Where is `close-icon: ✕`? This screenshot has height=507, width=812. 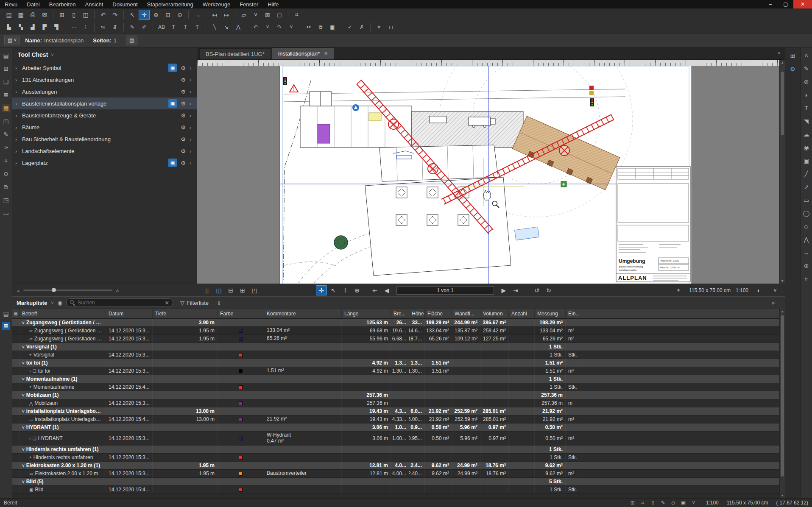 close-icon: ✕ is located at coordinates (326, 53).